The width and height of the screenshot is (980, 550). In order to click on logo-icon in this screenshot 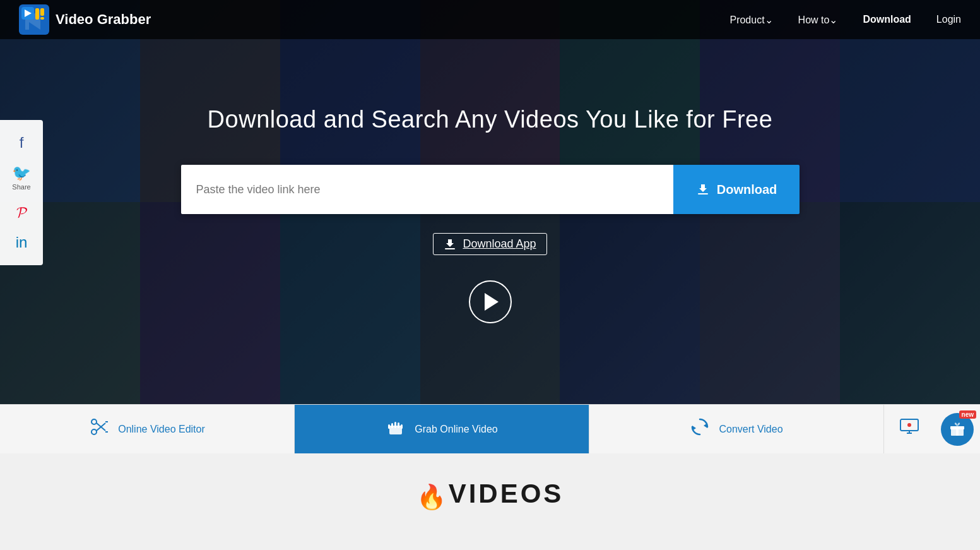, I will do `click(34, 20)`.